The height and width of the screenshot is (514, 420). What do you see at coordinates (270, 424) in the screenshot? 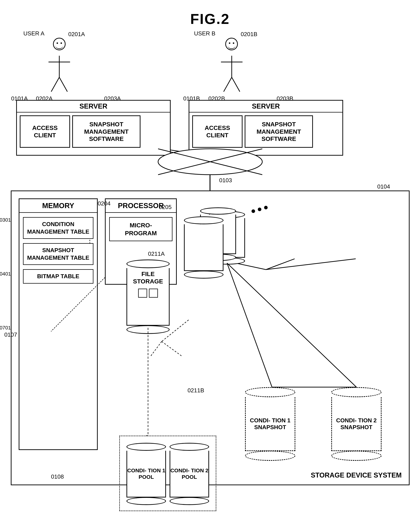
I see `condition1-snapshot: CONDI- TION 1 SNAPSHOT` at bounding box center [270, 424].